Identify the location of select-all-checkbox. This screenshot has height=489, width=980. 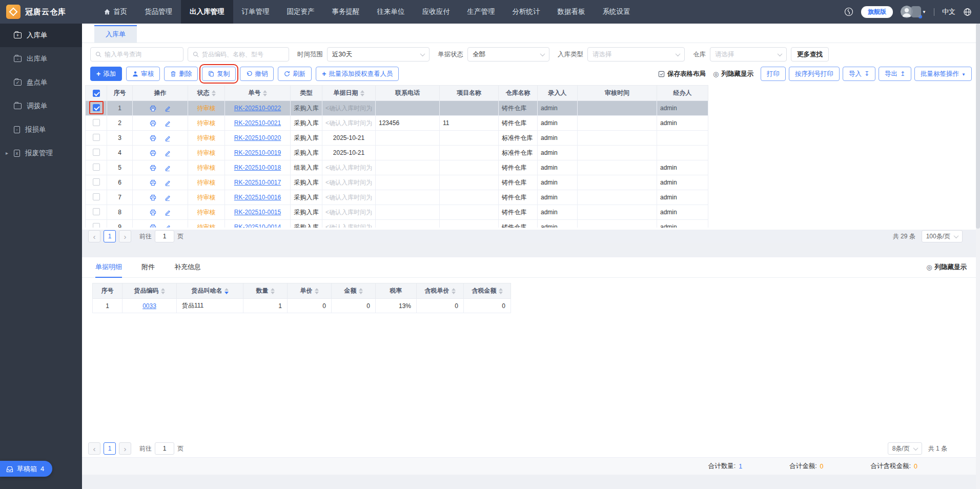
(96, 93).